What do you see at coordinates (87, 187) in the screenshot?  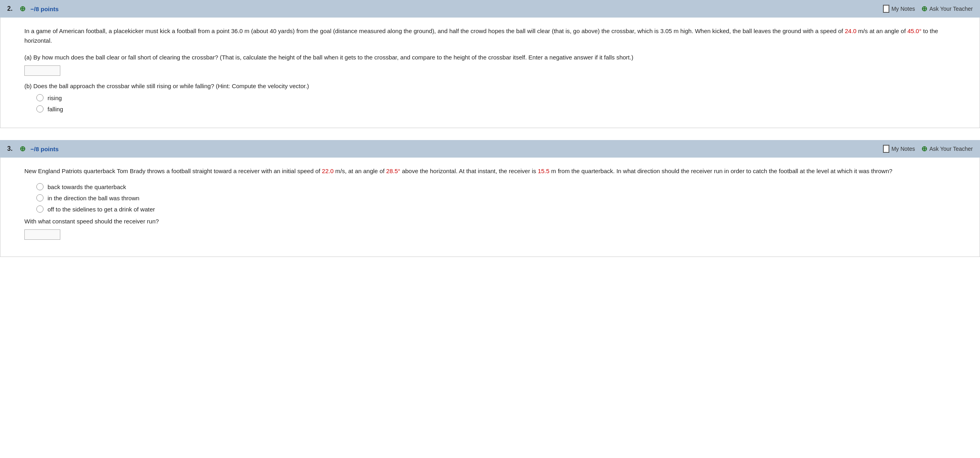 I see `radio-label: back towards the quarterback` at bounding box center [87, 187].